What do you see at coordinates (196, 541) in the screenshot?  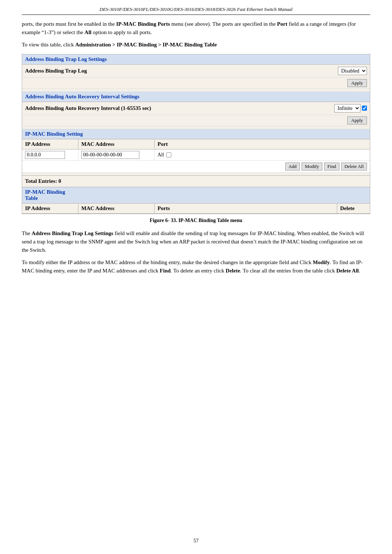 I see `page-number: 57` at bounding box center [196, 541].